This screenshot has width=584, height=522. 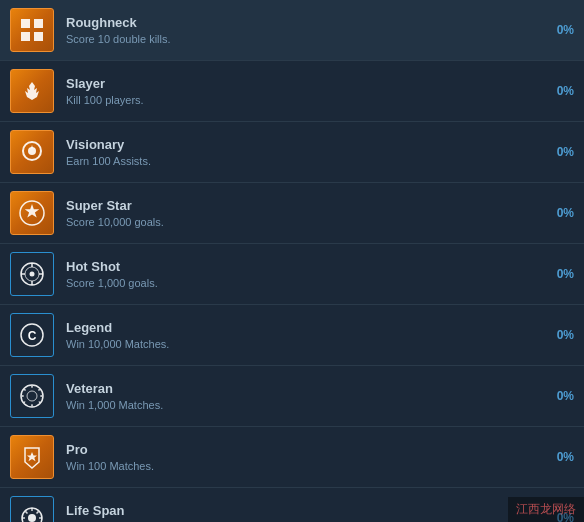 I want to click on achievement-desc: Score 10,000 goals., so click(x=306, y=222).